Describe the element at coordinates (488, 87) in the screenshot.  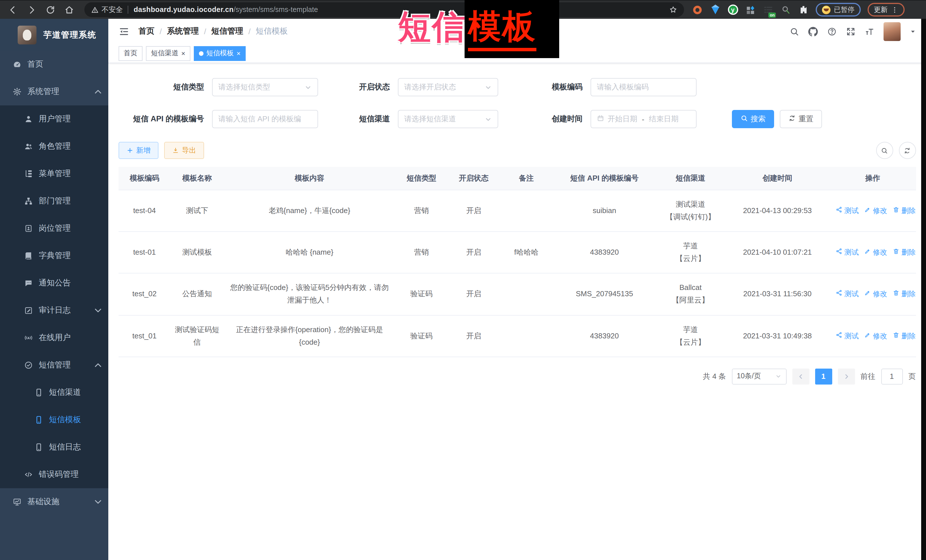
I see `caret-down-icon` at that location.